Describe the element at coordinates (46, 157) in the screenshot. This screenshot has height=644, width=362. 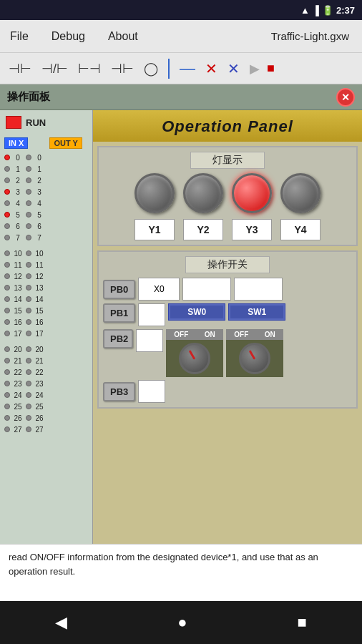
I see `io-row: 0 0` at that location.